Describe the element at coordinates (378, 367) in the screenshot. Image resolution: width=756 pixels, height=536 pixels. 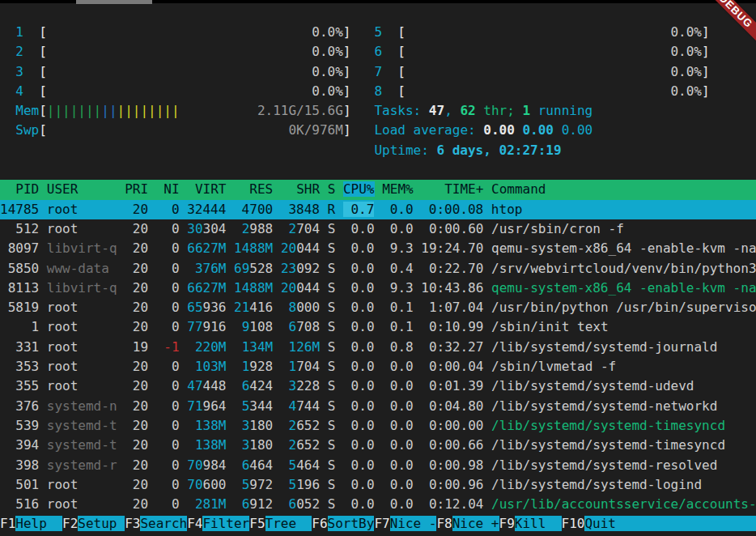
I see `process-row-353: 353 root 20 0 103M 1928 1704 S 0.0 0.0 0…` at that location.